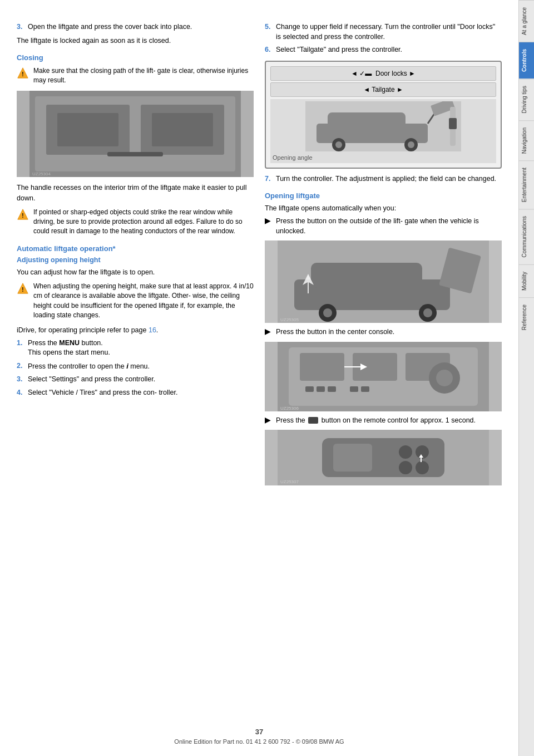 This screenshot has width=534, height=756. Describe the element at coordinates (135, 248) in the screenshot. I see `auto-liftgate-heading: Automatic liftgate operation*` at that location.